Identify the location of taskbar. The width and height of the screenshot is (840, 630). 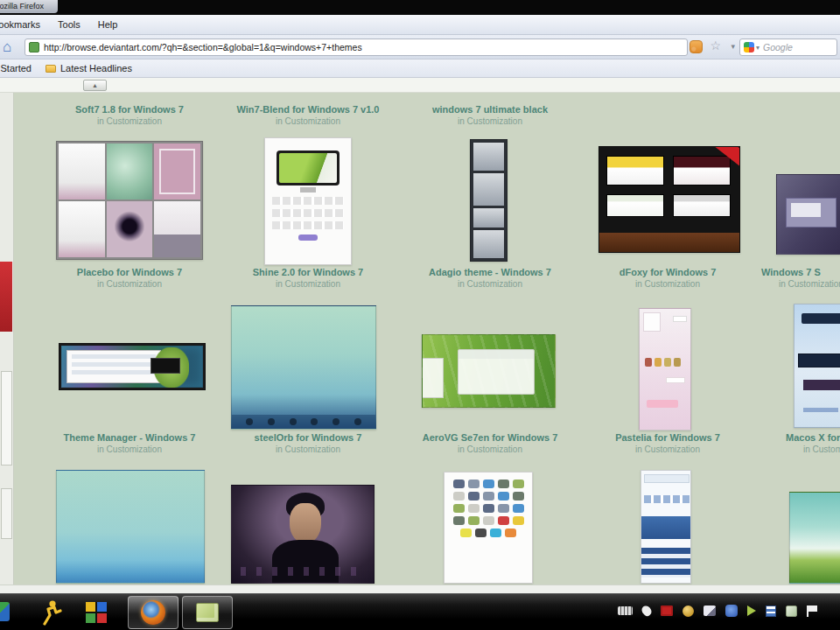
(420, 612).